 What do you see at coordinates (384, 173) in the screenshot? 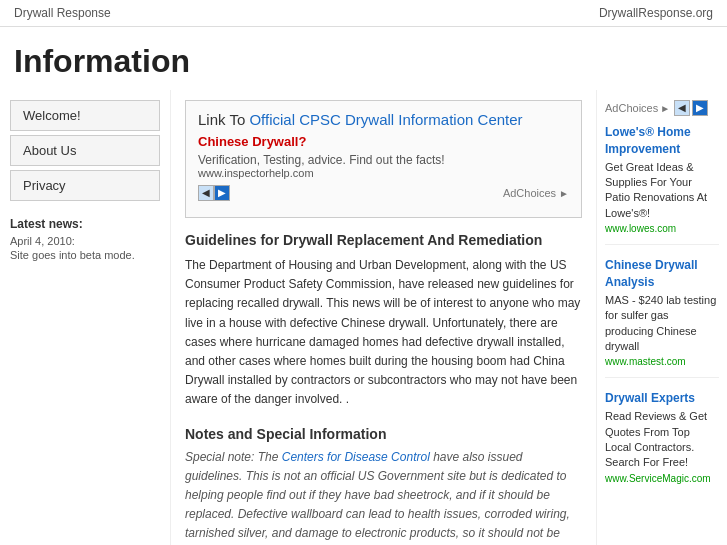
I see `ad-url: www.inspectorhelp.com` at bounding box center [384, 173].